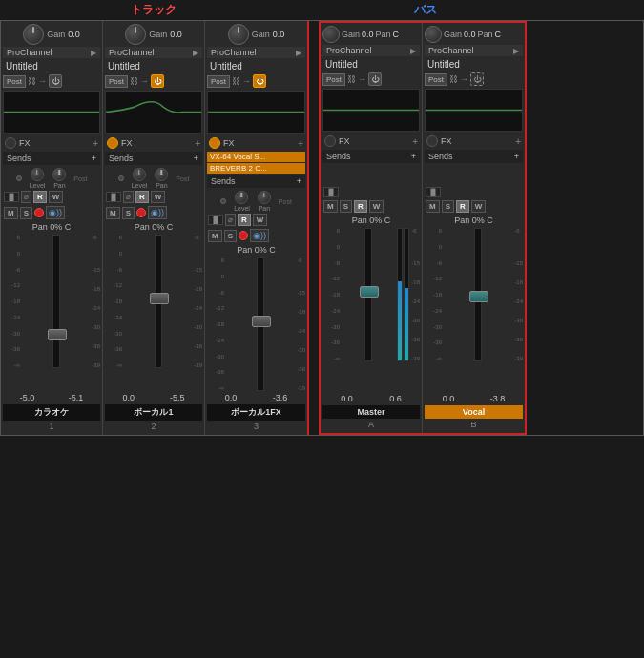  I want to click on mute-btn-3: M, so click(216, 236).